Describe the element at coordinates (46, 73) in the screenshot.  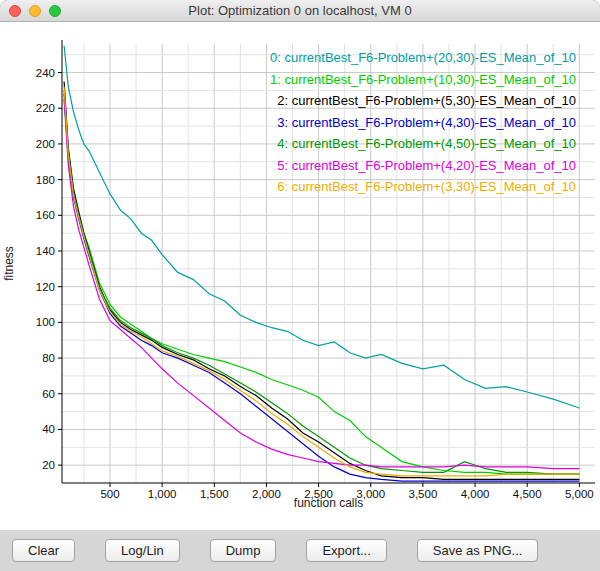
I see `y-tick-label: 240` at that location.